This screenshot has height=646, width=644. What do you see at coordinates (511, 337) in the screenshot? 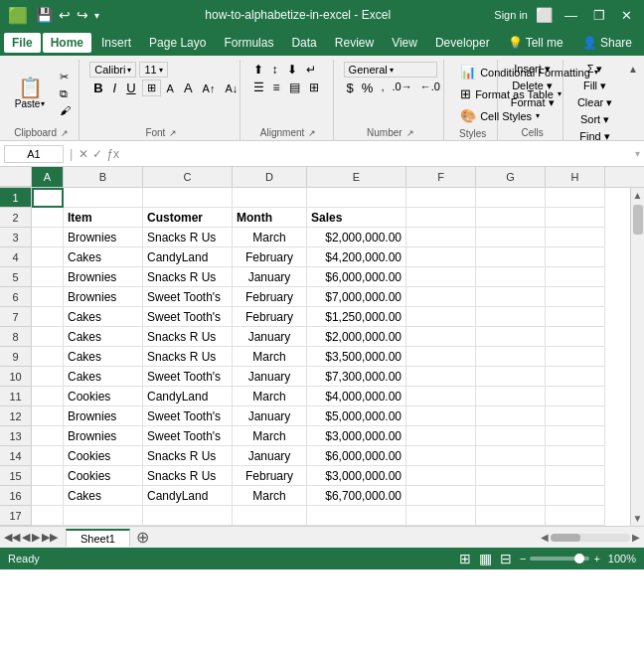
I see `cell-g8` at bounding box center [511, 337].